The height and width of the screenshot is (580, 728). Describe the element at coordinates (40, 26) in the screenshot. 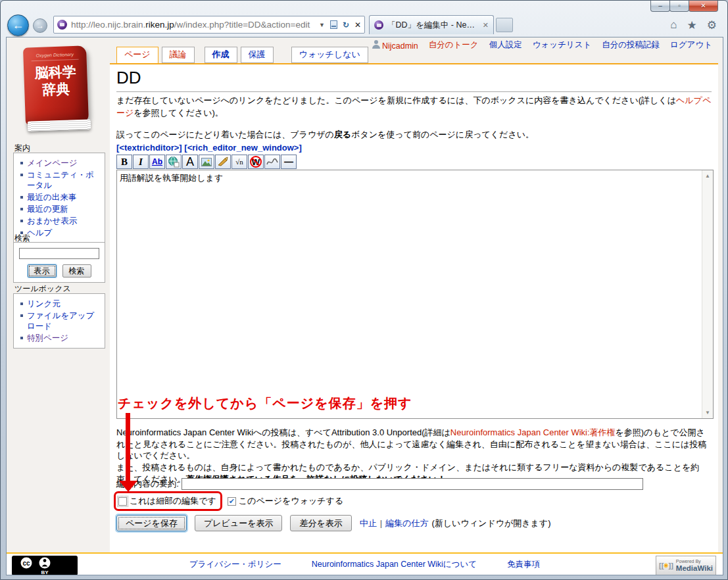

I see `forward-button: →` at that location.